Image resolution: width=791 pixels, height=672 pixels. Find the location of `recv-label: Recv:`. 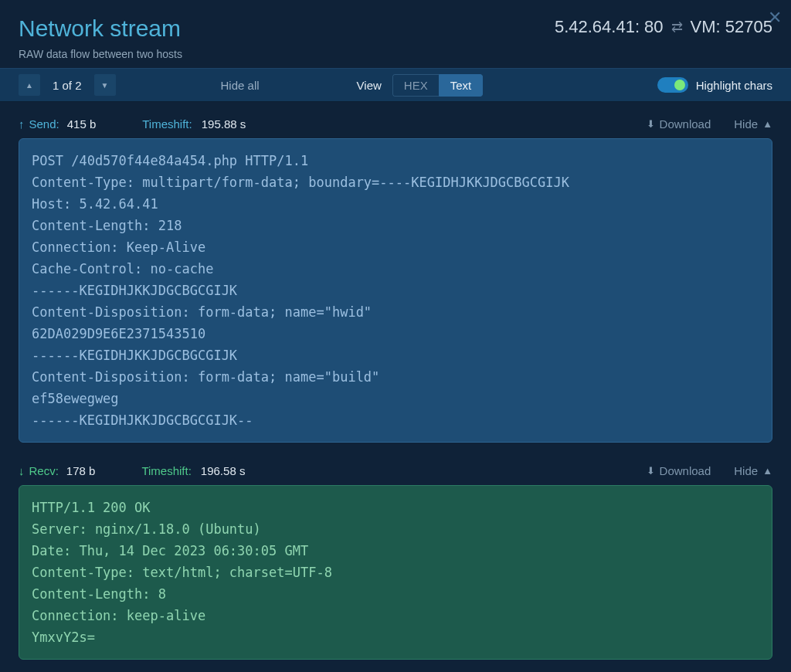

recv-label: Recv: is located at coordinates (44, 471).